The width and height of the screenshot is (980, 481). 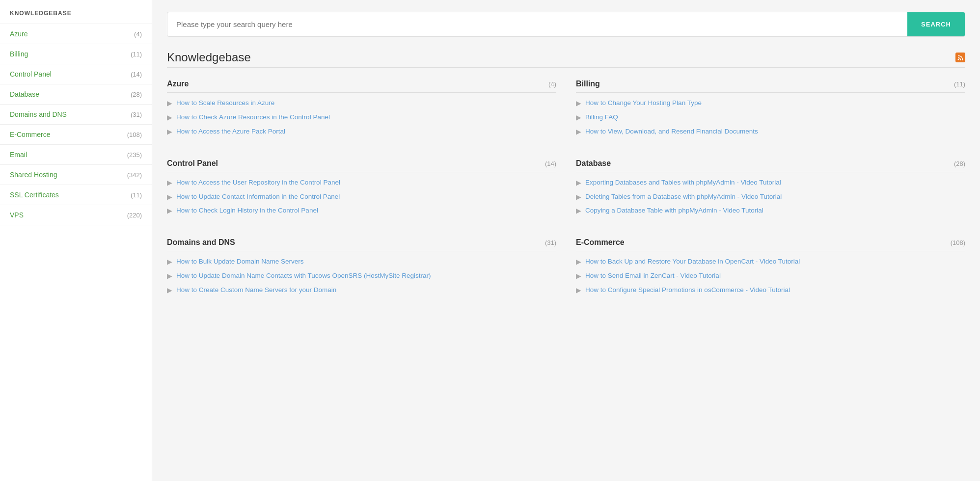 I want to click on kb-section-header: Billing (11), so click(x=771, y=86).